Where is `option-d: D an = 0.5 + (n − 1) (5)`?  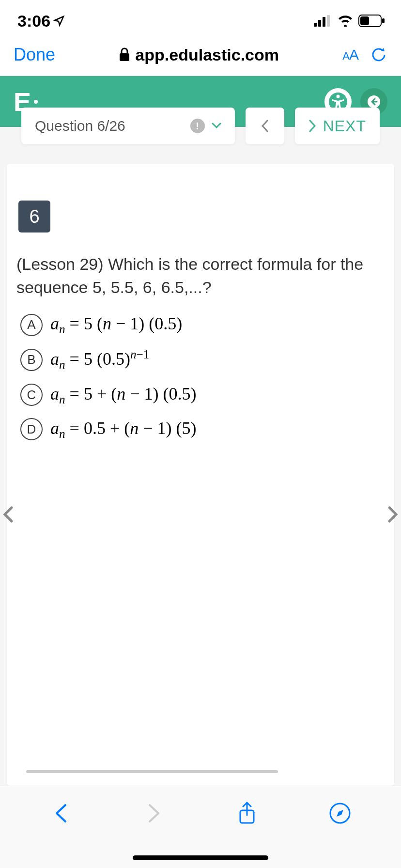 option-d: D an = 0.5 + (n − 1) (5) is located at coordinates (200, 429).